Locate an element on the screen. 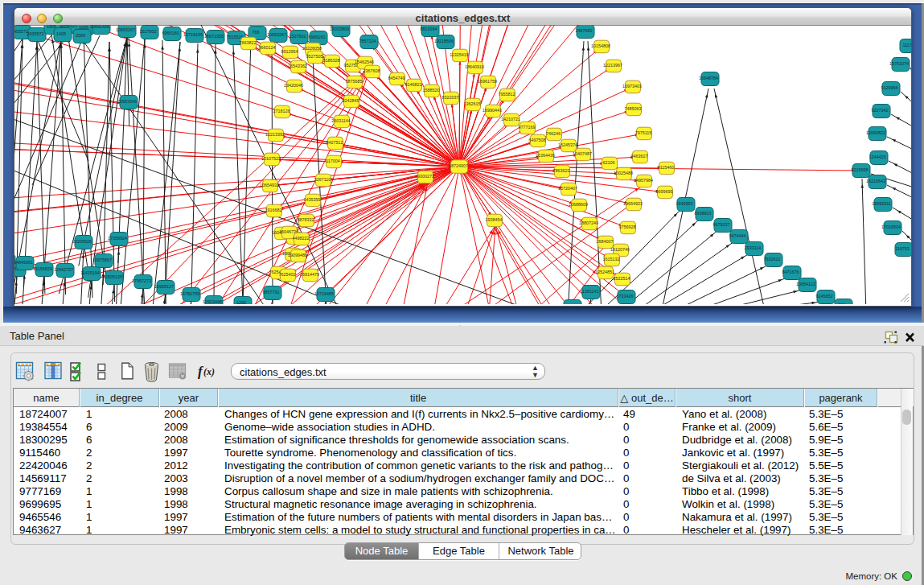 The width and height of the screenshot is (924, 585). svg-text: 8215958 is located at coordinates (860, 170).